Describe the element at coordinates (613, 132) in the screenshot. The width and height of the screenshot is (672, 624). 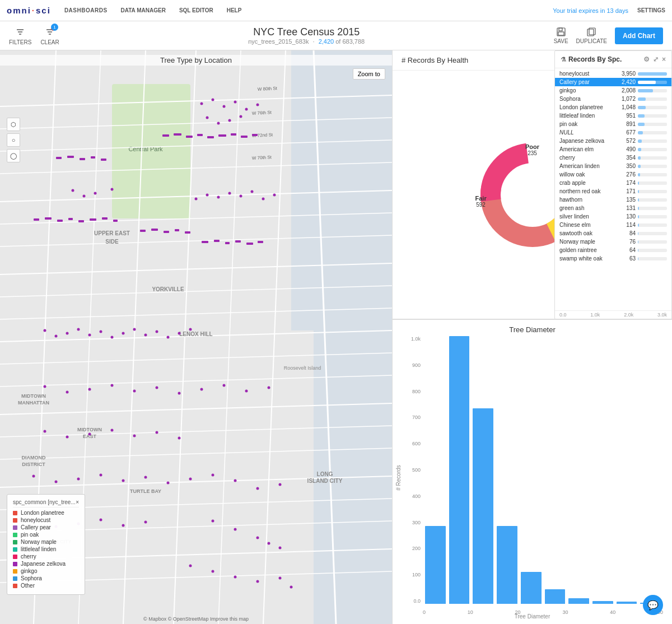
I see `spc-row: NULL677` at that location.